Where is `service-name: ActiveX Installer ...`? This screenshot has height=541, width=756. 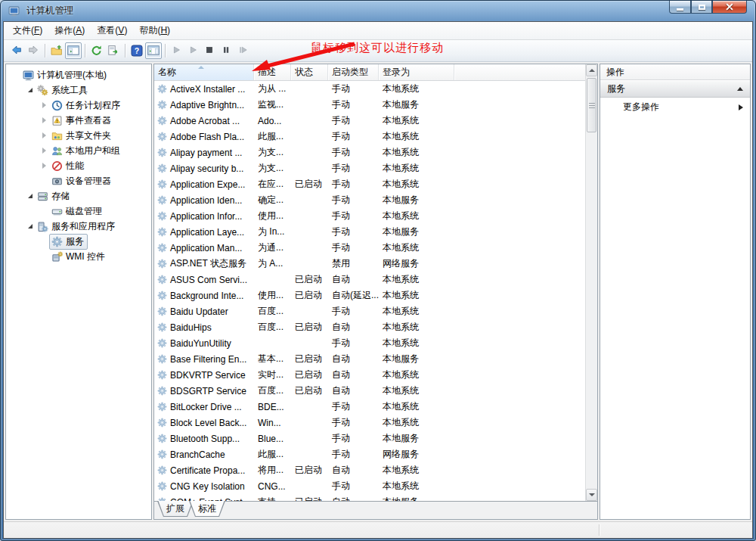 service-name: ActiveX Installer ... is located at coordinates (207, 89).